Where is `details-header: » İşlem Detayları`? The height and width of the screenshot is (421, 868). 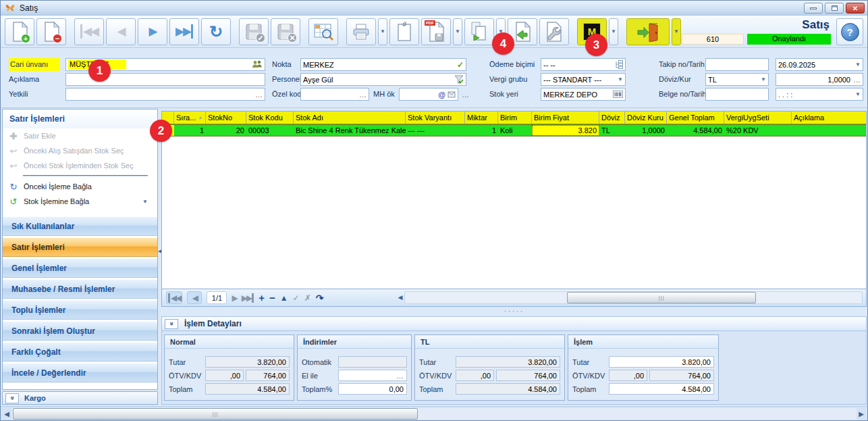 details-header: » İşlem Detayları is located at coordinates (514, 324).